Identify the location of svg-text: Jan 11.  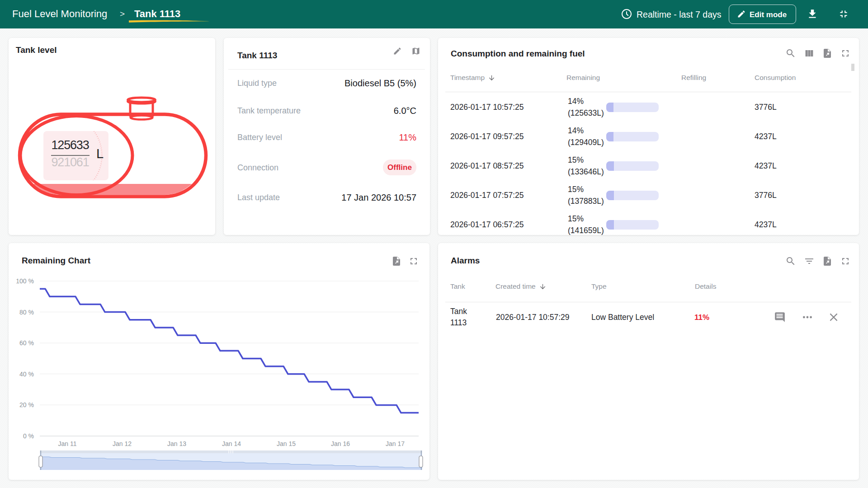
(68, 444).